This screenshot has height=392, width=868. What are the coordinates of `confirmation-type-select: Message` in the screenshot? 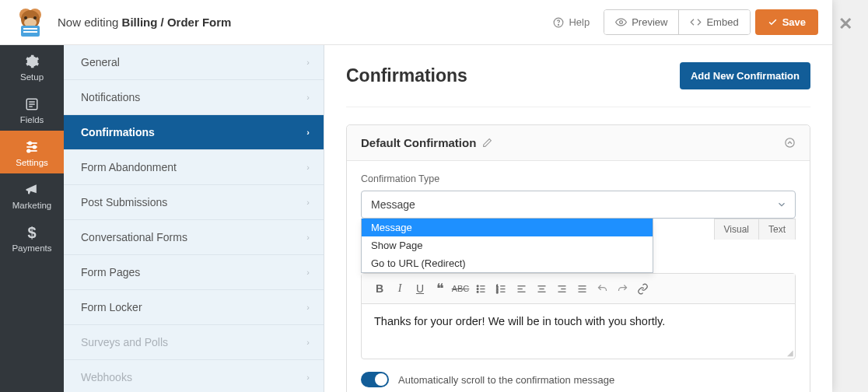 It's located at (579, 205).